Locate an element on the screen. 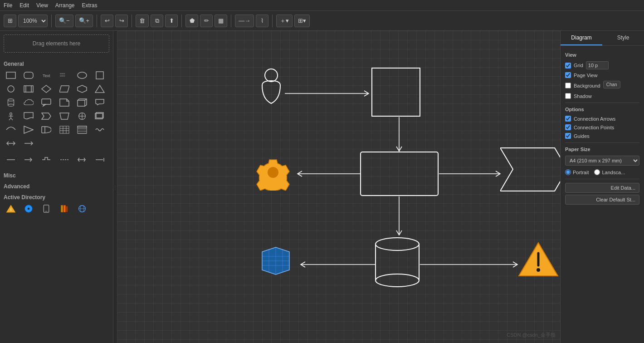 This screenshot has height=343, width=644. grid-checkbox is located at coordinates (568, 65).